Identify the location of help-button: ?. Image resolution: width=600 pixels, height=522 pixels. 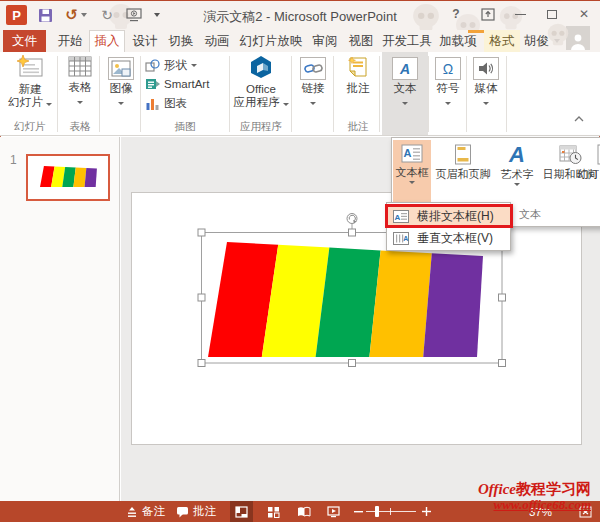
(456, 14).